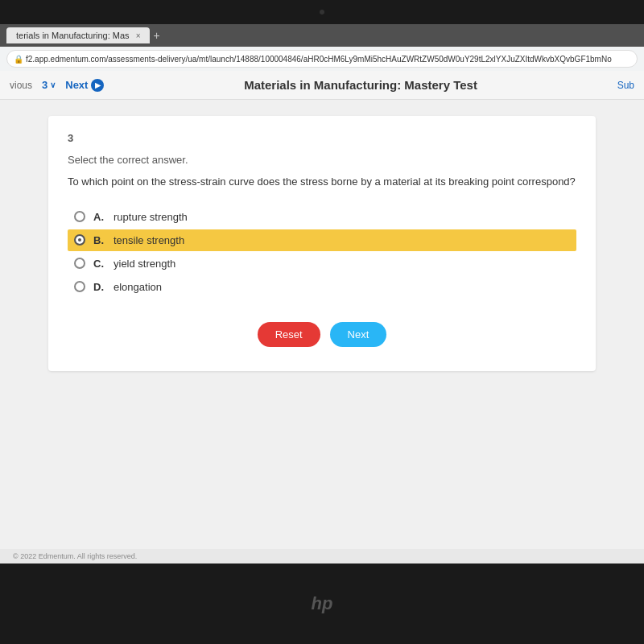 This screenshot has height=644, width=644. Describe the element at coordinates (98, 217) in the screenshot. I see `option-a-label: A.` at that location.